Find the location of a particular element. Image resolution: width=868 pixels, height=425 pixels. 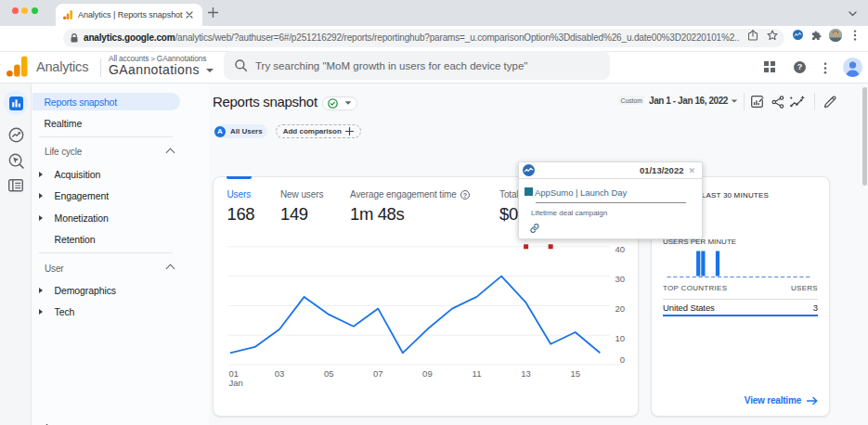

expand-demographics-icon is located at coordinates (41, 290).